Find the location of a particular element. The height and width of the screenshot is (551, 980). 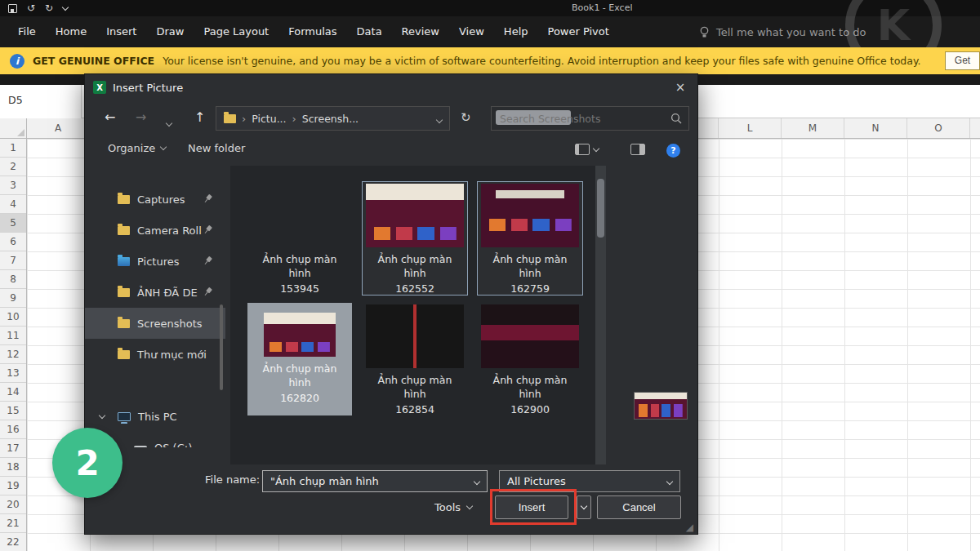

ribbon-tab: Home is located at coordinates (71, 32).